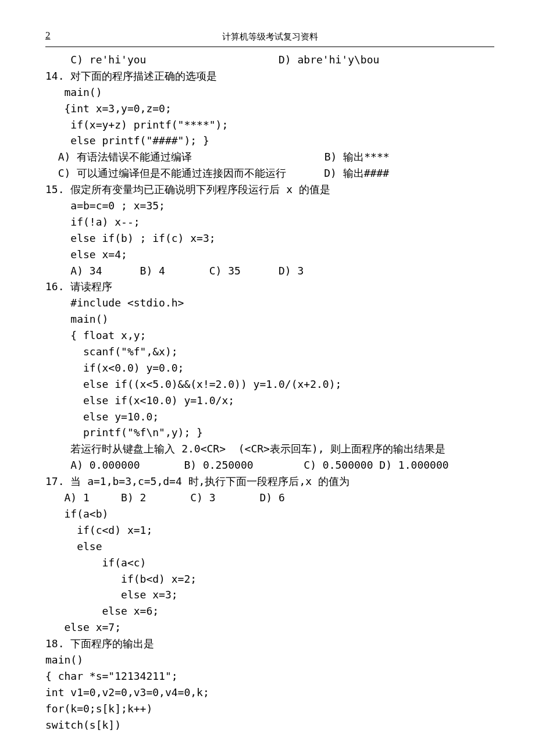  Describe the element at coordinates (270, 222) in the screenshot. I see `text-line: if(!a) x--;` at that location.